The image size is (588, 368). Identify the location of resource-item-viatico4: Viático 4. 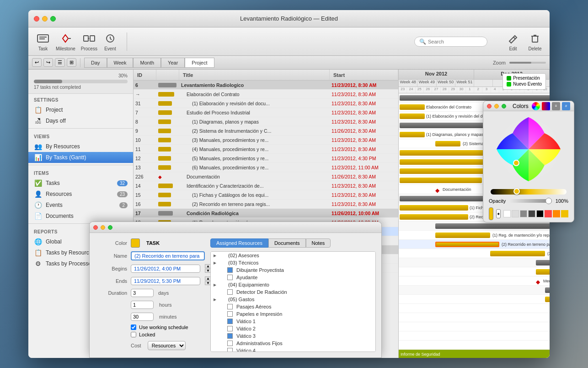
(297, 350).